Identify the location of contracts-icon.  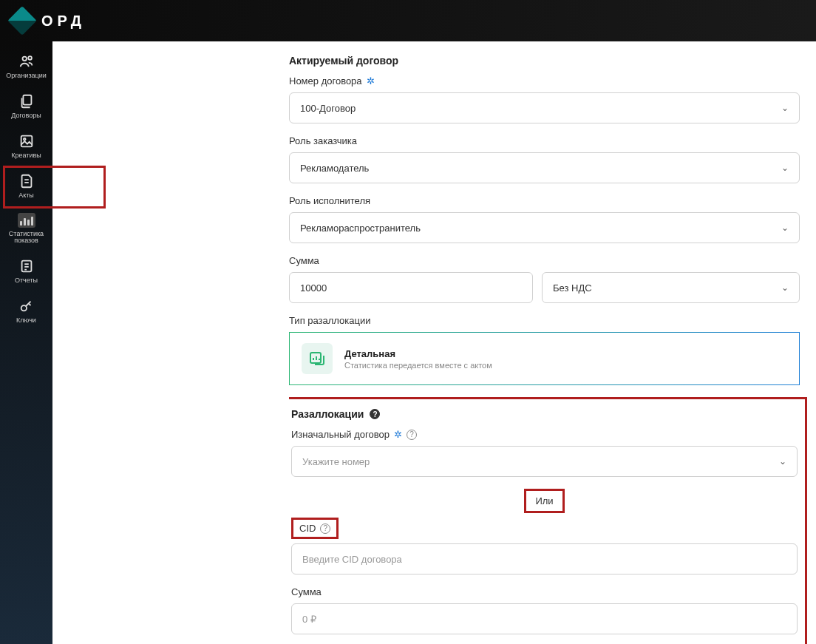
(27, 101).